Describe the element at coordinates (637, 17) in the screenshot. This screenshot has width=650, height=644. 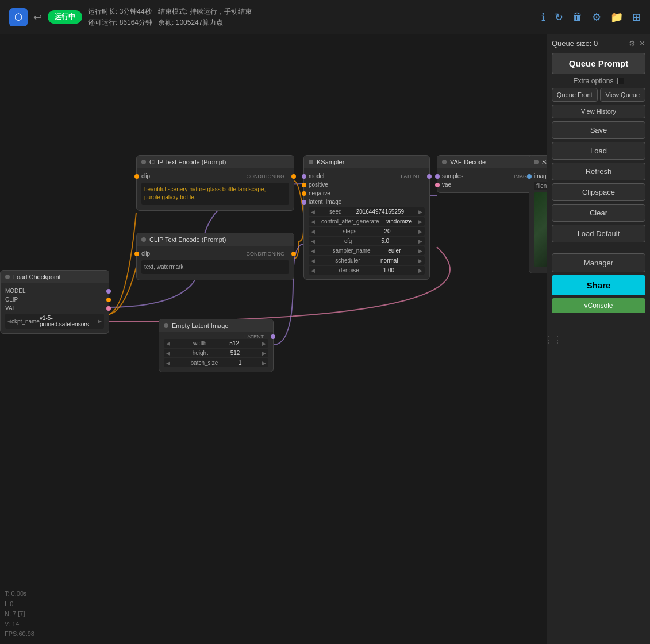
I see `stack-button: ⊞` at that location.